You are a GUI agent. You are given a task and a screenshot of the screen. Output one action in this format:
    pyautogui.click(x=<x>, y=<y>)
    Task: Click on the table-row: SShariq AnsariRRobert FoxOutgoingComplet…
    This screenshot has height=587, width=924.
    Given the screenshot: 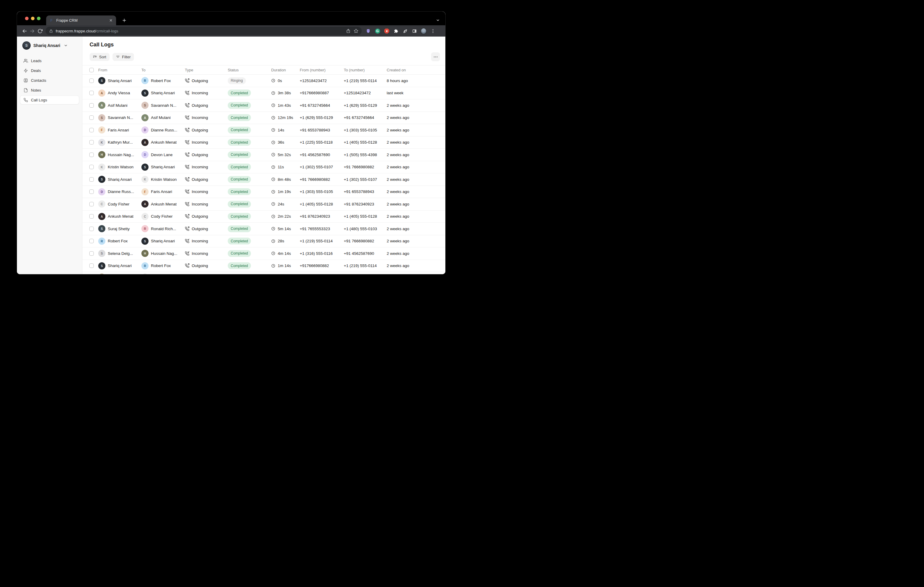 What is the action you would take?
    pyautogui.click(x=264, y=266)
    